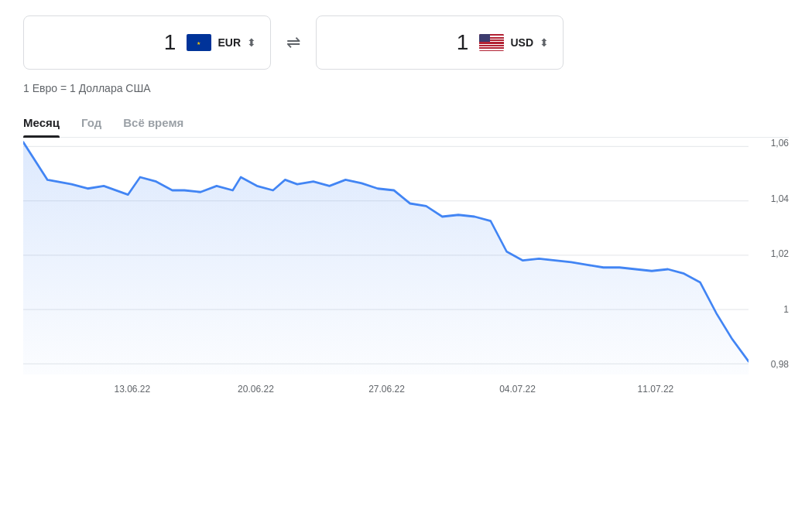 The width and height of the screenshot is (812, 516). I want to click on from-currency-selector: EUR ⬍, so click(221, 43).